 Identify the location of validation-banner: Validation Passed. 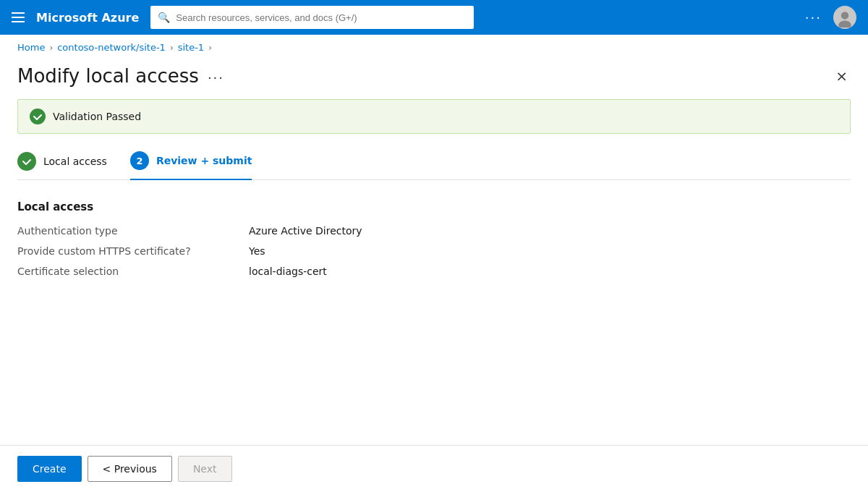
(434, 116).